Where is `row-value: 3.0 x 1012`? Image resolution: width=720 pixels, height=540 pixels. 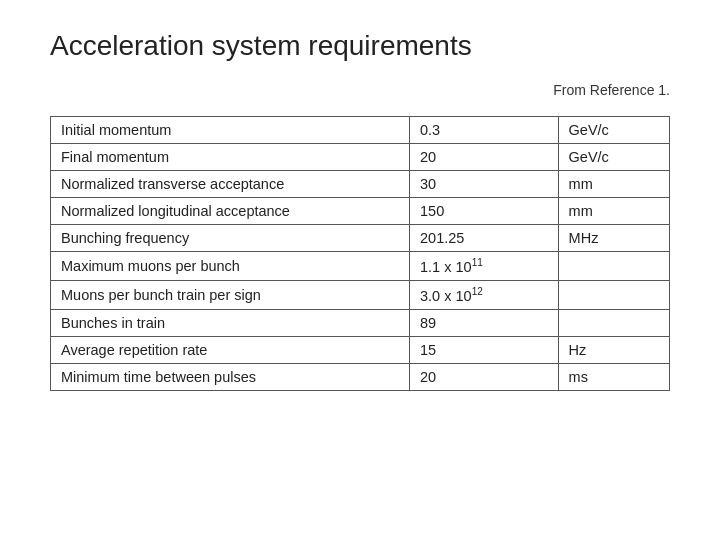 row-value: 3.0 x 1012 is located at coordinates (484, 294).